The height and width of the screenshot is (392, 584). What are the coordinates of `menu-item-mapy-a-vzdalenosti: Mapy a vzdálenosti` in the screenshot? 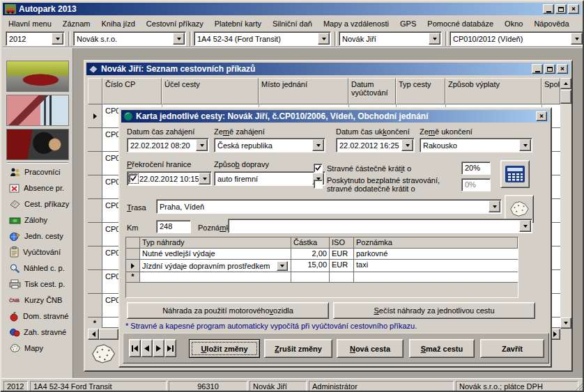 It's located at (356, 24).